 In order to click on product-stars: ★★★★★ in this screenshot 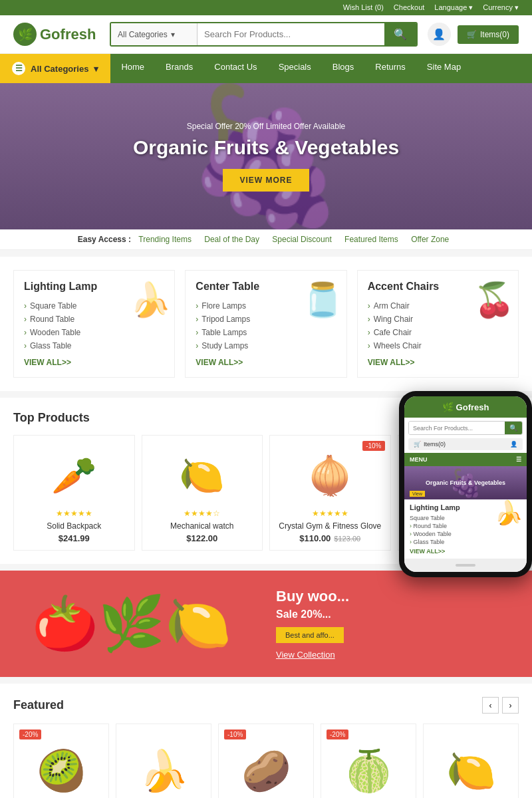, I will do `click(330, 513)`.